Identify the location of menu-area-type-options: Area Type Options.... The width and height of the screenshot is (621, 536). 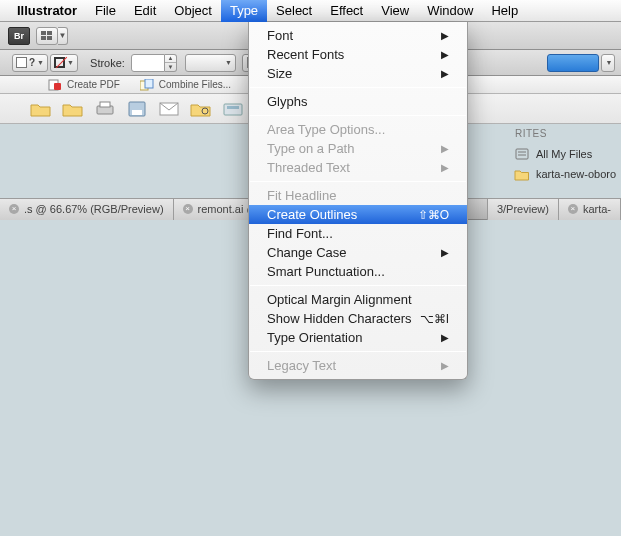
(358, 130).